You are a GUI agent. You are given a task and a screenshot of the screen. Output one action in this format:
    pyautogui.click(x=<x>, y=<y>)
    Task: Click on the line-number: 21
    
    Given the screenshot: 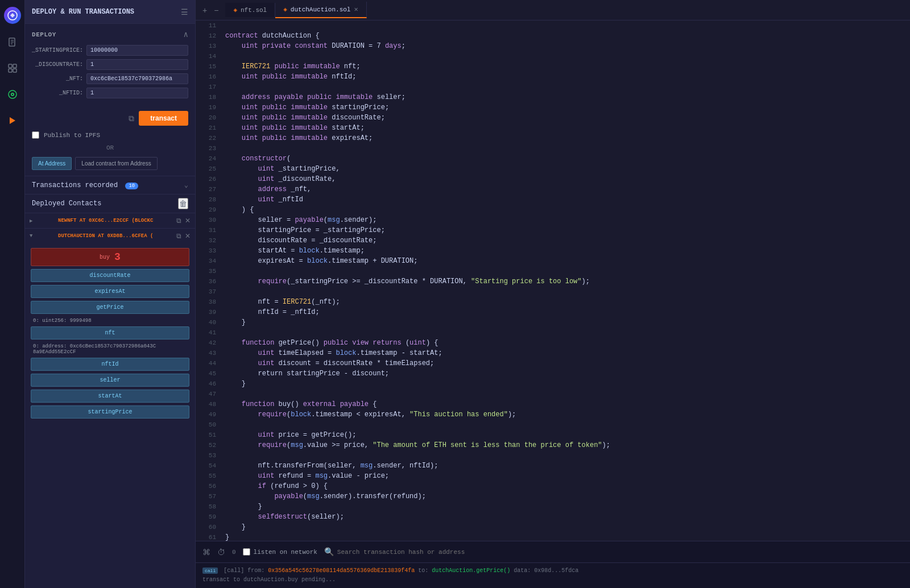 What is the action you would take?
    pyautogui.click(x=208, y=128)
    